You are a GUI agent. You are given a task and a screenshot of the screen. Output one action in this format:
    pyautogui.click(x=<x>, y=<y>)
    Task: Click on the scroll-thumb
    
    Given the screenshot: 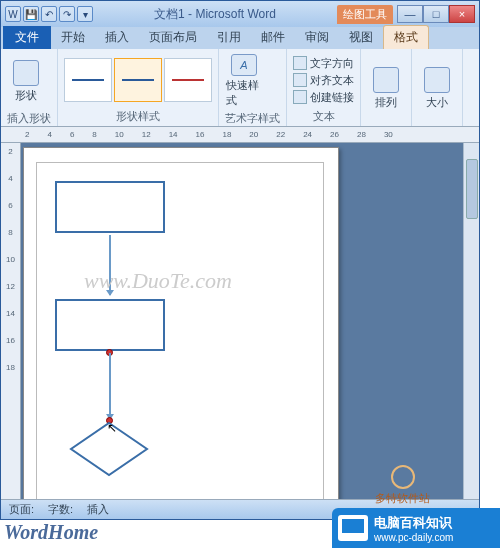 What is the action you would take?
    pyautogui.click(x=472, y=189)
    